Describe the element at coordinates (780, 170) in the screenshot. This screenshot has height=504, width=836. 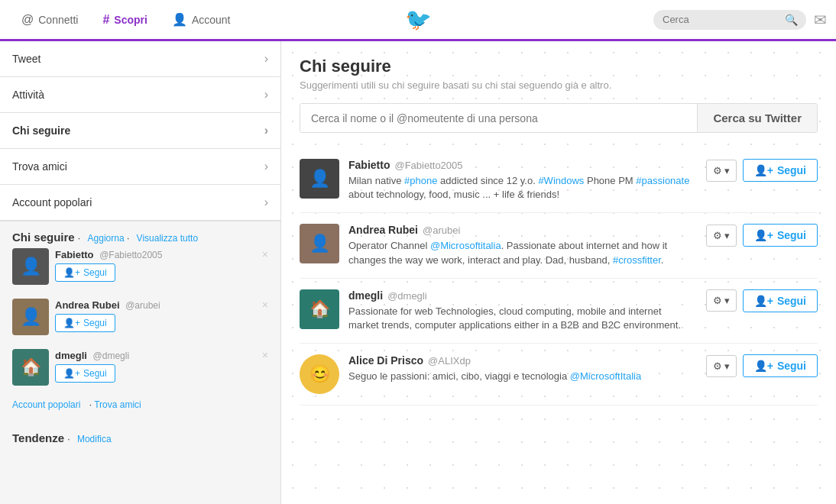
I see `follow-btn-fabietto: 👤+ Segui` at that location.